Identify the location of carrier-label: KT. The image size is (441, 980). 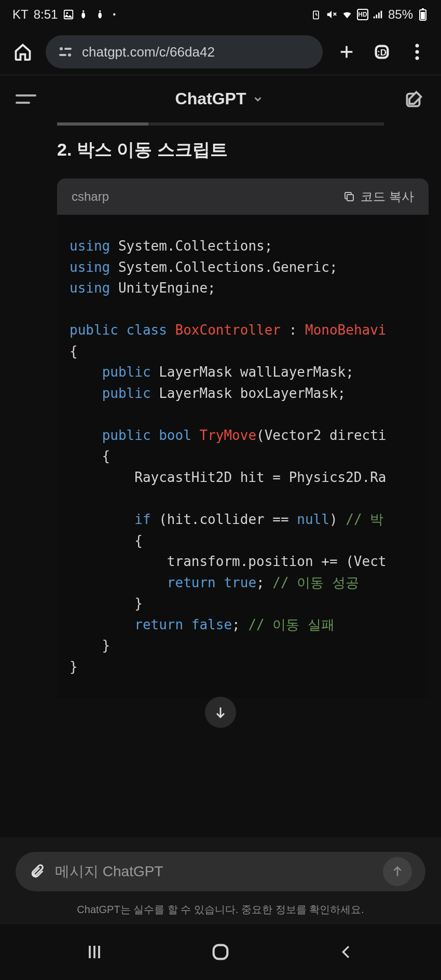
(21, 15).